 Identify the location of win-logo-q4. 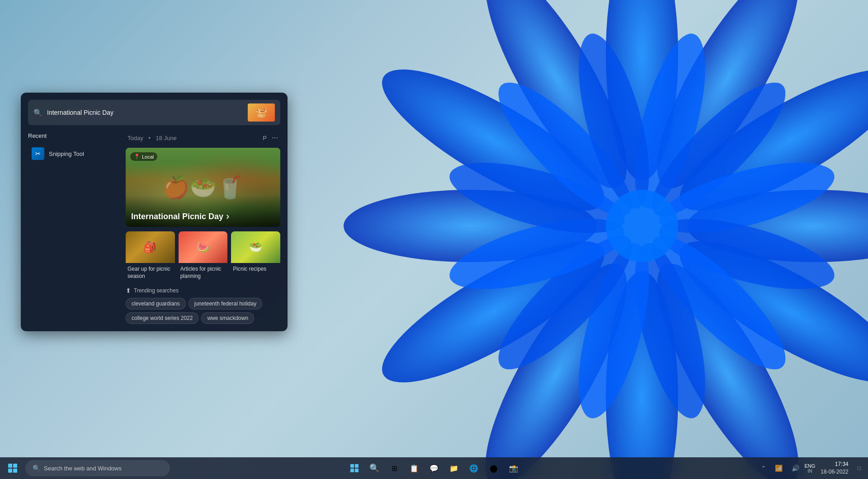
(15, 471).